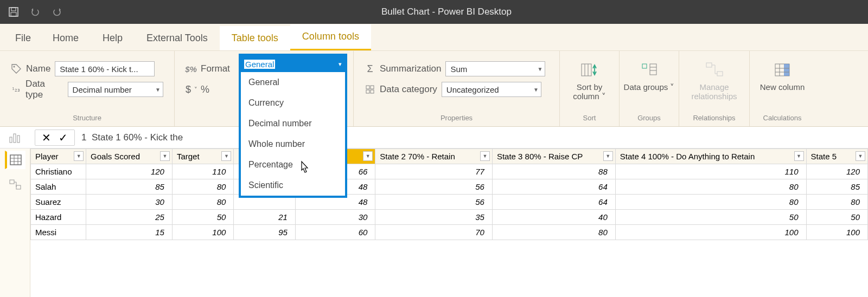  Describe the element at coordinates (15, 223) in the screenshot. I see `view-rail` at that location.